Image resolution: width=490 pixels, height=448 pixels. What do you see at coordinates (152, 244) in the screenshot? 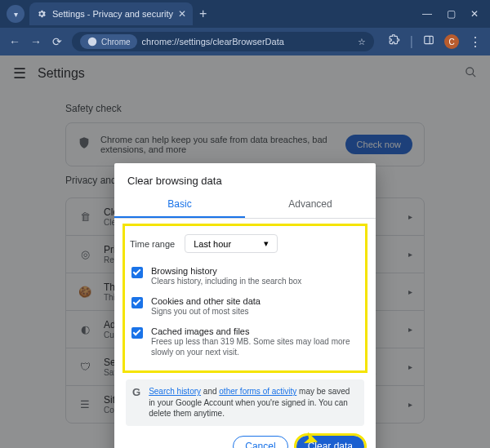
I see `time-range-label: Time range` at bounding box center [152, 244].